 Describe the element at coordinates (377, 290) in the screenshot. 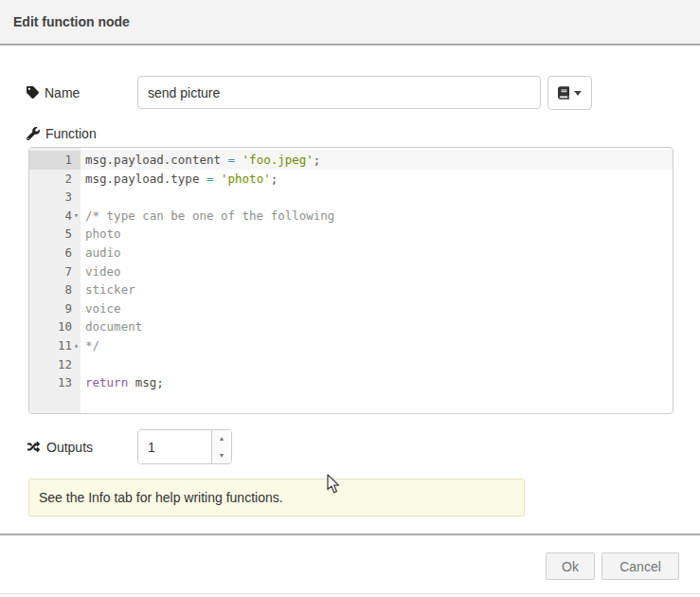

I see `editor-code-text: sticker` at that location.